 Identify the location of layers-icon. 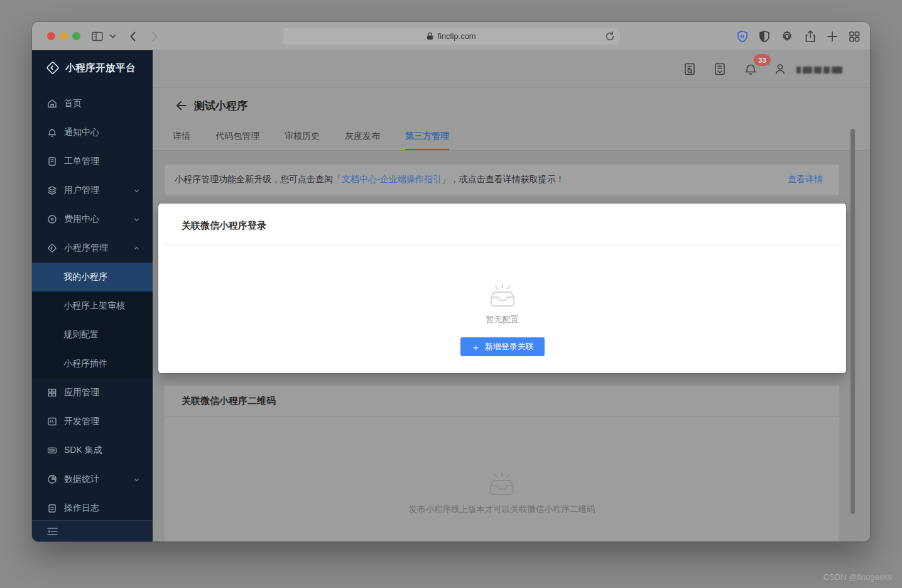
(52, 190).